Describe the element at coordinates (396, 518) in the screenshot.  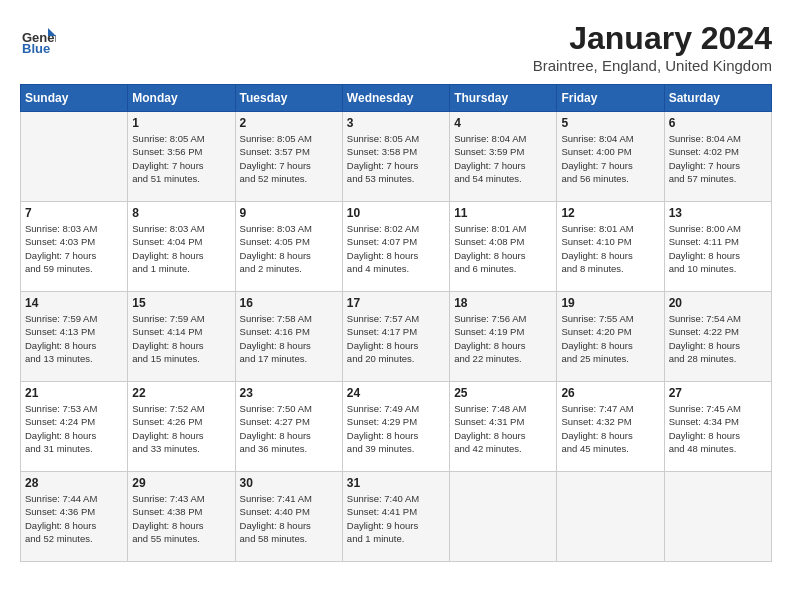
I see `day-info: Sunrise: 7:40 AM Sunset: 4:41 PM Dayligh…` at that location.